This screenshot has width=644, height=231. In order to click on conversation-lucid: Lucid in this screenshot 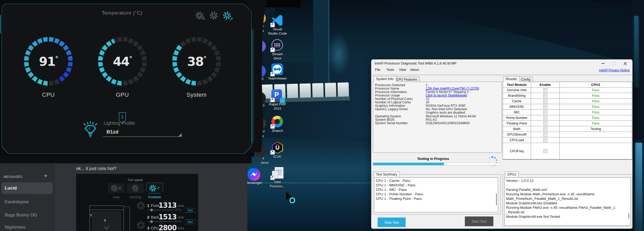, I will do `click(27, 188)`.